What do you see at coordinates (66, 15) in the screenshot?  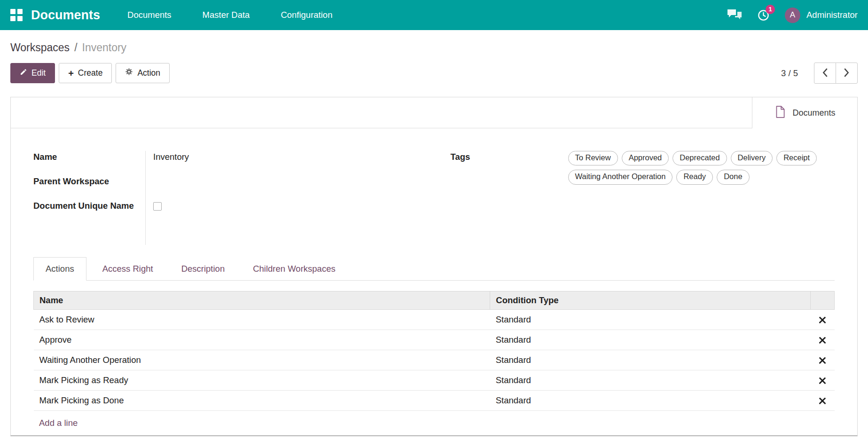 I see `app-brand: Documents` at bounding box center [66, 15].